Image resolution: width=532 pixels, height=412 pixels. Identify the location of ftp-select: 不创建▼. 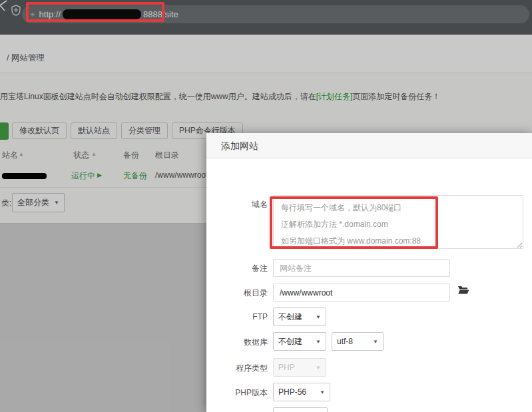
(300, 317).